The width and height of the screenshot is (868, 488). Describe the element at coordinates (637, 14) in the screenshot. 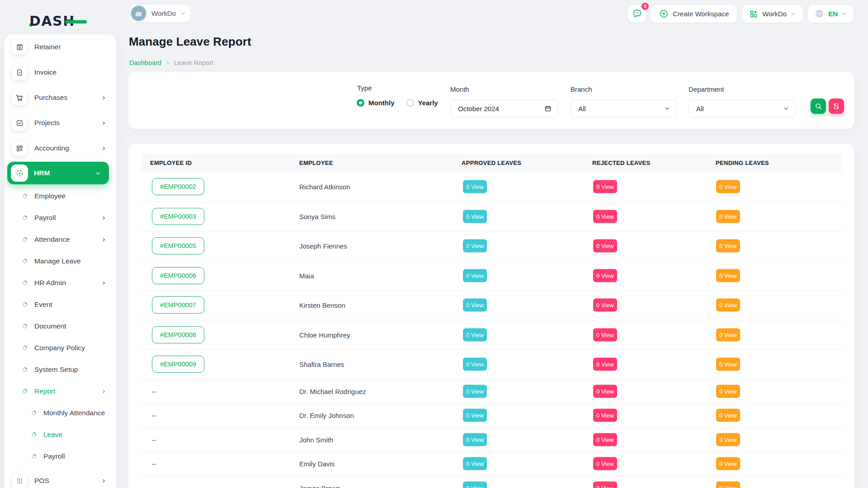

I see `chat-icon` at that location.